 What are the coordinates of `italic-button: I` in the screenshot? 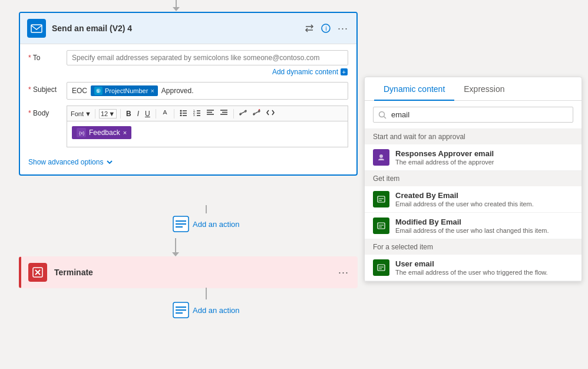 It's located at (138, 114).